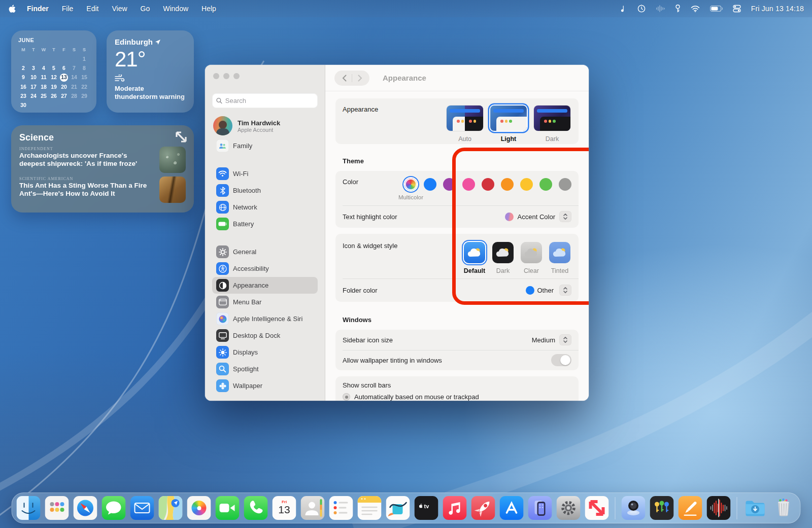 Image resolution: width=812 pixels, height=528 pixels. Describe the element at coordinates (265, 319) in the screenshot. I see `sidebar-item-apple-intelligence-siri: Apple Intelligence & Siri` at that location.